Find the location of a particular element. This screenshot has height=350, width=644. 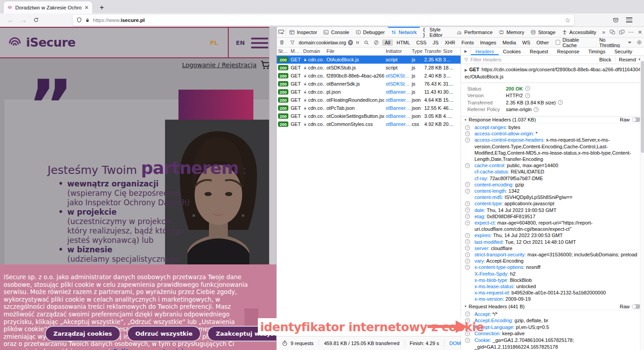

shield-icon is located at coordinates (79, 20).